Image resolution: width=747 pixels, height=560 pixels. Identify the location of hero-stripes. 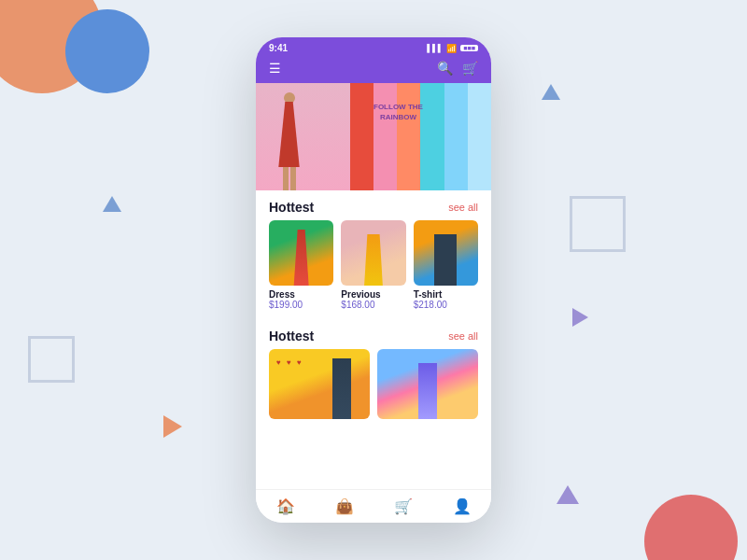
(420, 136).